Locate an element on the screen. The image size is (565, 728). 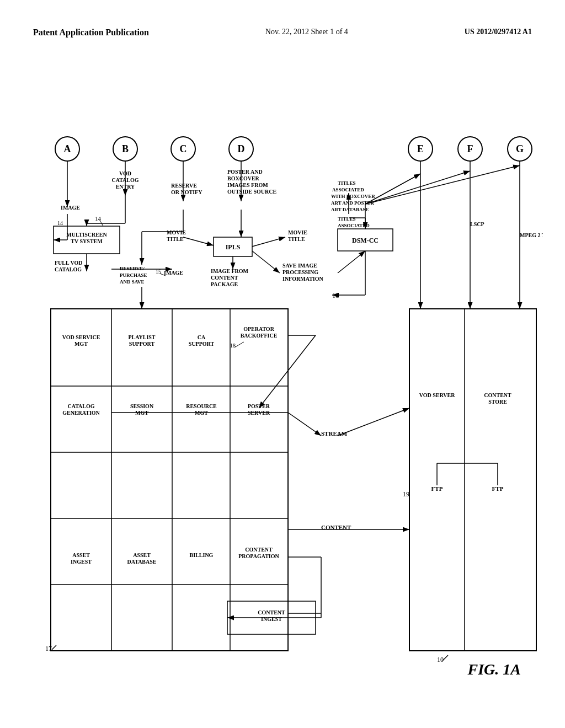
svg-text: OR NOTIFY is located at coordinates (186, 192).